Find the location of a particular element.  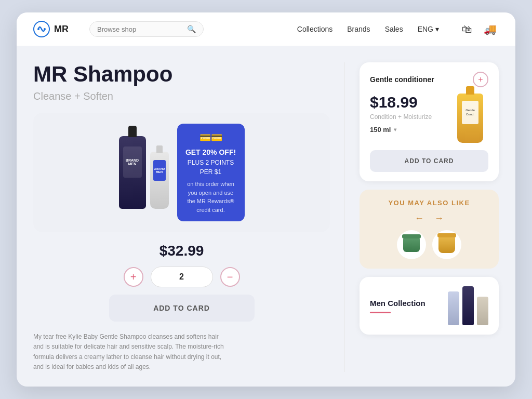

men-collection-underline is located at coordinates (380, 313).